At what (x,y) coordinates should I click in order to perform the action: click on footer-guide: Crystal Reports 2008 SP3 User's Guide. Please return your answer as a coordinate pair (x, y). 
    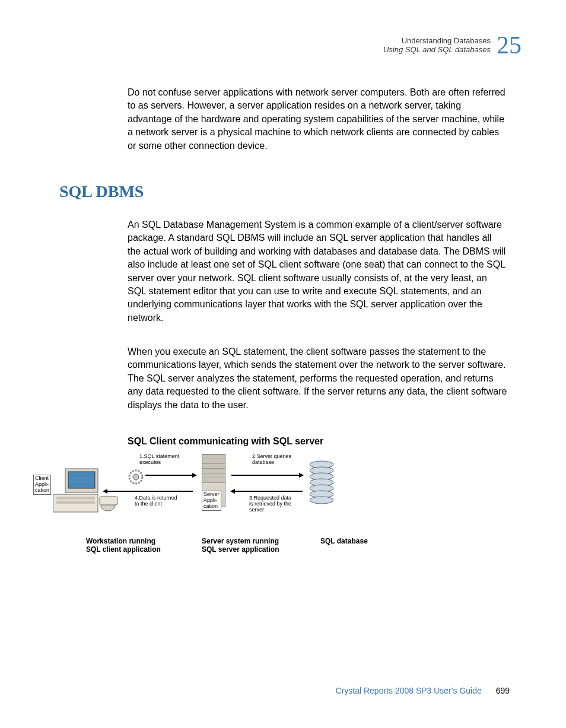
    Looking at the image, I should click on (409, 691).